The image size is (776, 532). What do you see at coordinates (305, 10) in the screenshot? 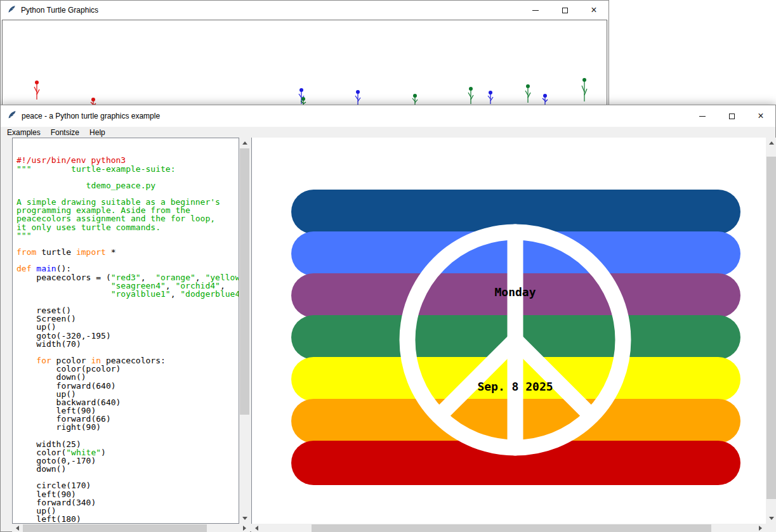
I see `background-titlebar: Python Turtle Graphics ×` at bounding box center [305, 10].